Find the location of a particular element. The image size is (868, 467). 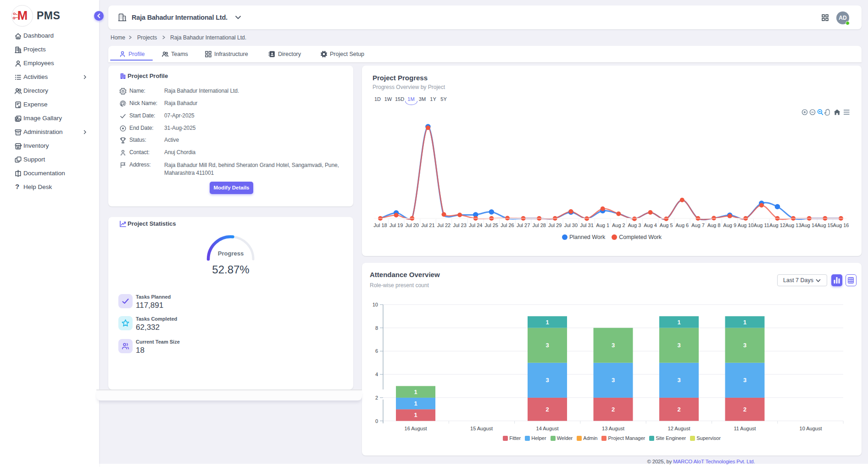

svg-text: Aug 3 is located at coordinates (635, 225).